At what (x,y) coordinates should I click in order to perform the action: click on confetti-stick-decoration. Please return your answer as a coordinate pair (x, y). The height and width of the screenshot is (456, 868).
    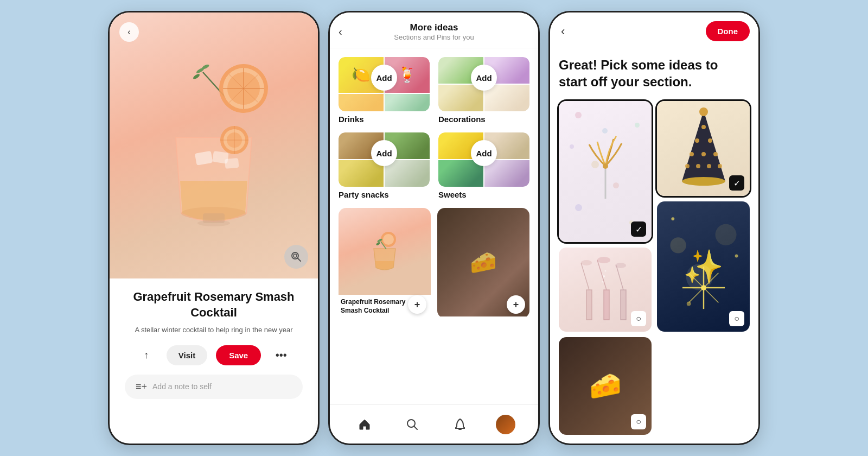
    Looking at the image, I should click on (605, 172).